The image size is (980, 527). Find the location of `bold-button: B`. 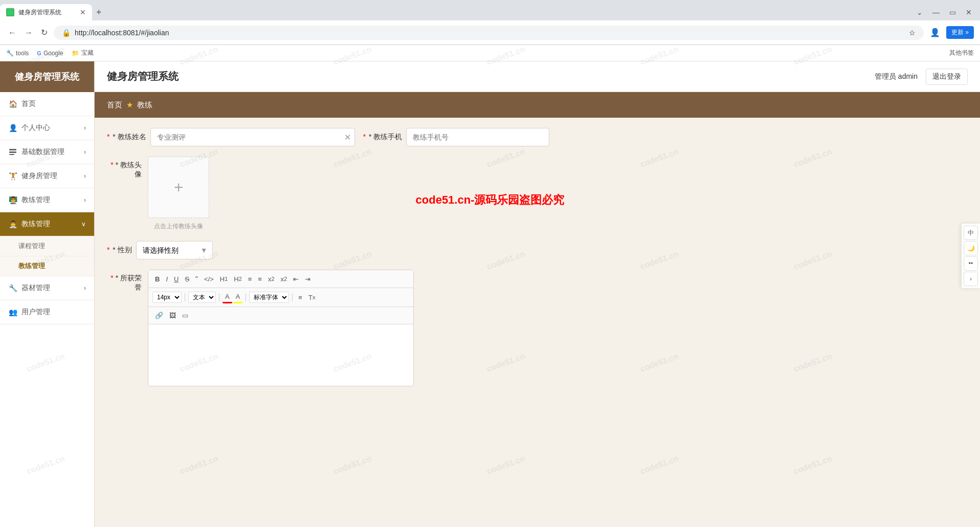

bold-button: B is located at coordinates (158, 279).